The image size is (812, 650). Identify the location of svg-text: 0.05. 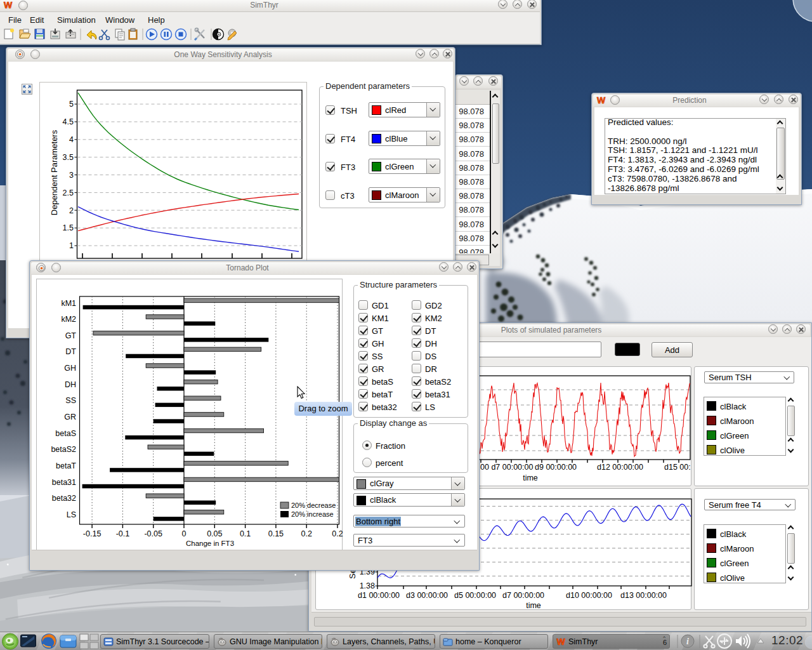
(214, 534).